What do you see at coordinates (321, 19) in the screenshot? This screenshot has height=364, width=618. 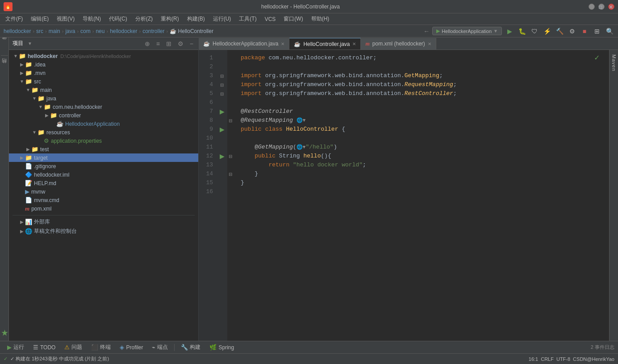 I see `menu-help: 帮助(H)` at bounding box center [321, 19].